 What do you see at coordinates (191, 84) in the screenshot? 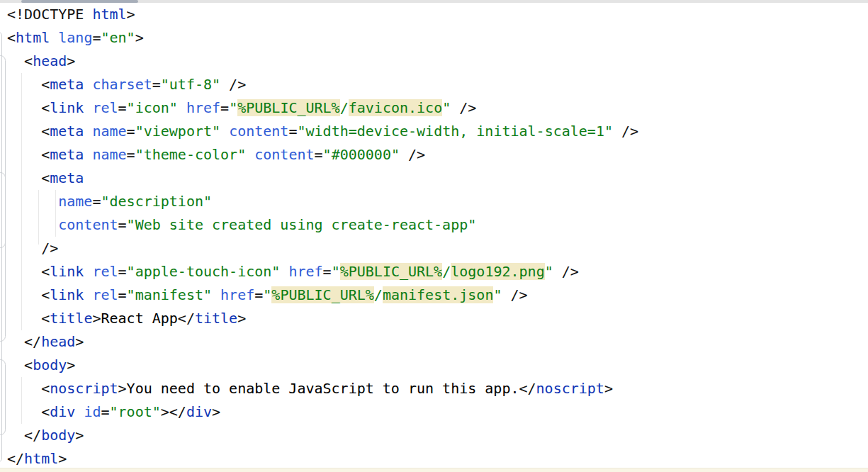
I see `code-token: "utf-8"` at bounding box center [191, 84].